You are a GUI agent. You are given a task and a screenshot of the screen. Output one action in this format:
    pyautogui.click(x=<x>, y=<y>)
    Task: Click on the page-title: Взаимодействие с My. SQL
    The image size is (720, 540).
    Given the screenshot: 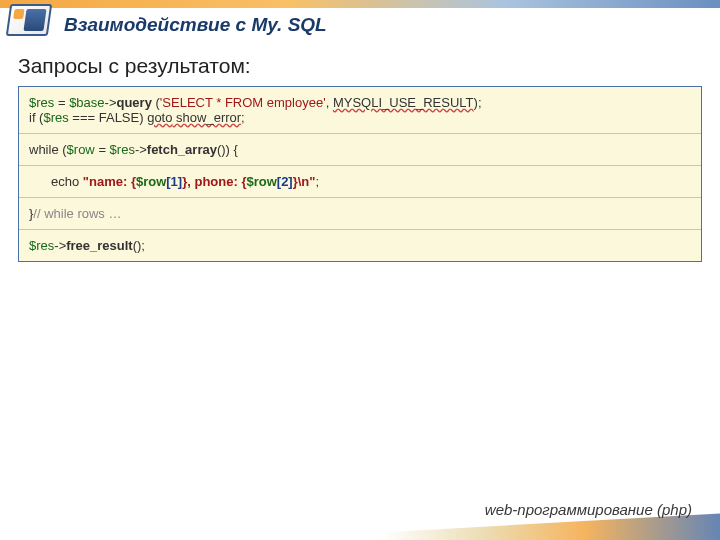 What is the action you would take?
    pyautogui.click(x=383, y=25)
    